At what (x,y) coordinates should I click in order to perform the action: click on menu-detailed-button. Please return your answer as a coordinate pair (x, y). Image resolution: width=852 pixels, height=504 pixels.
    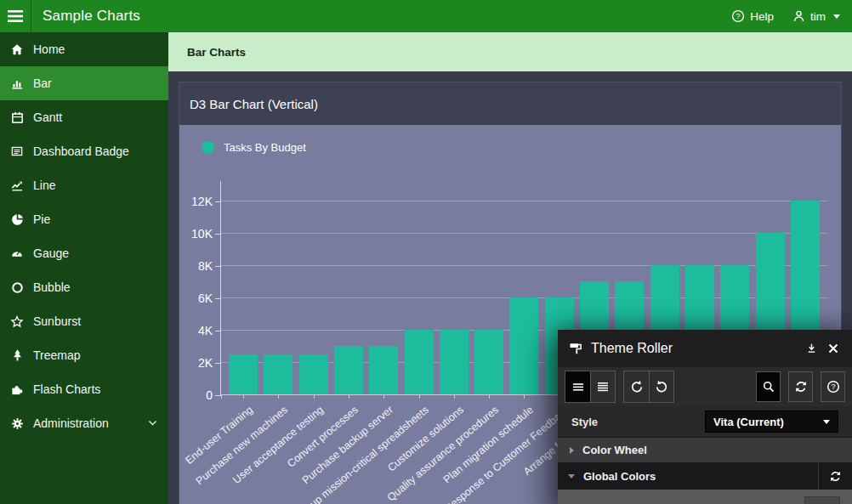
    Looking at the image, I should click on (602, 387).